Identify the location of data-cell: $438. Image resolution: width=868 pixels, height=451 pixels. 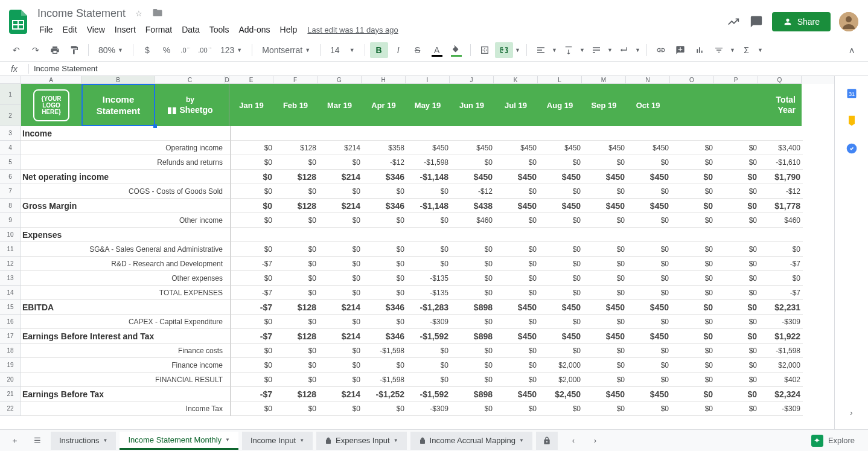
(473, 206).